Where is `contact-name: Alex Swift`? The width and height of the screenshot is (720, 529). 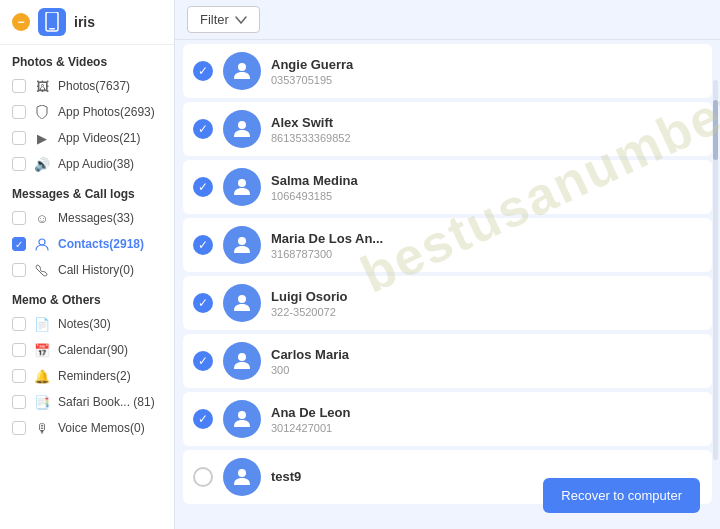
contact-name: Alex Swift is located at coordinates (486, 122).